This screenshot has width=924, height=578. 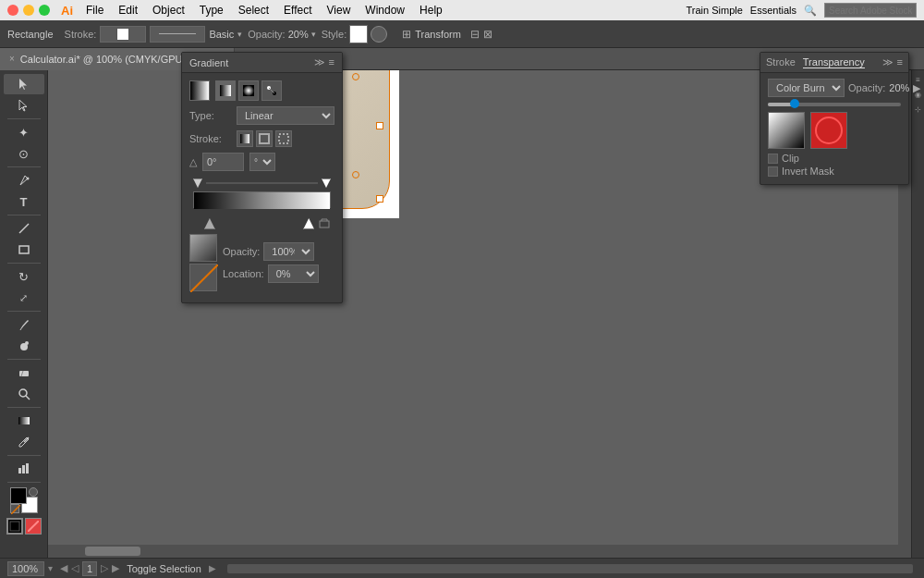 I want to click on nav-next: ▷, so click(x=104, y=568).